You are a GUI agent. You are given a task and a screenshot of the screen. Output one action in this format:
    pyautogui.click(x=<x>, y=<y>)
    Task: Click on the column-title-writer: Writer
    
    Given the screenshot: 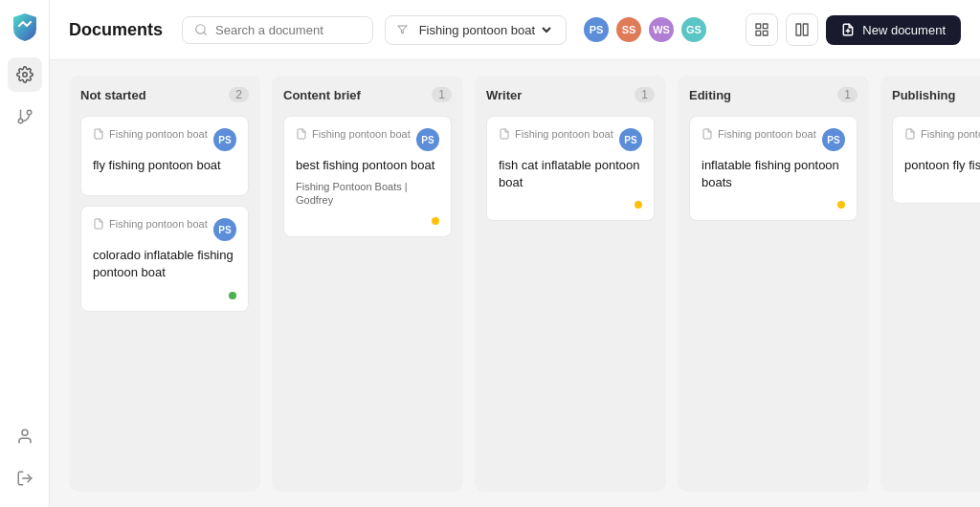 What is the action you would take?
    pyautogui.click(x=503, y=96)
    